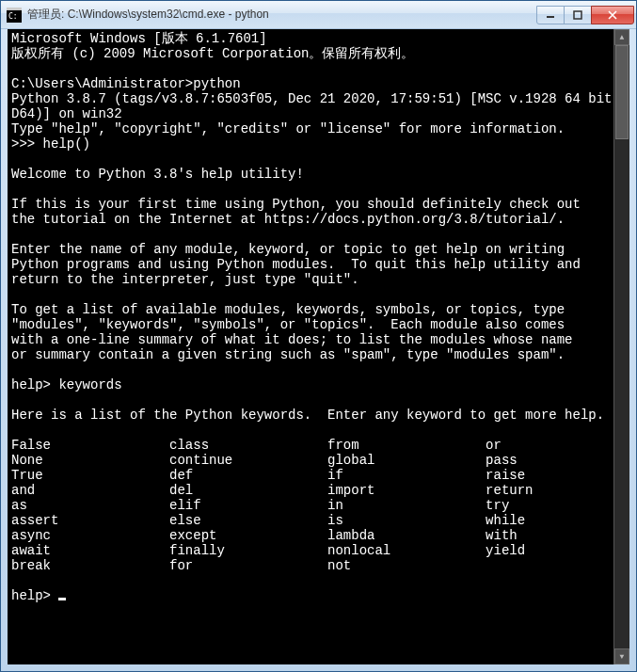 The width and height of the screenshot is (637, 672). What do you see at coordinates (318, 54) in the screenshot?
I see `terminal-line: 版权所有 (c) 2009 Microsoft Corporation。保留所有…` at bounding box center [318, 54].